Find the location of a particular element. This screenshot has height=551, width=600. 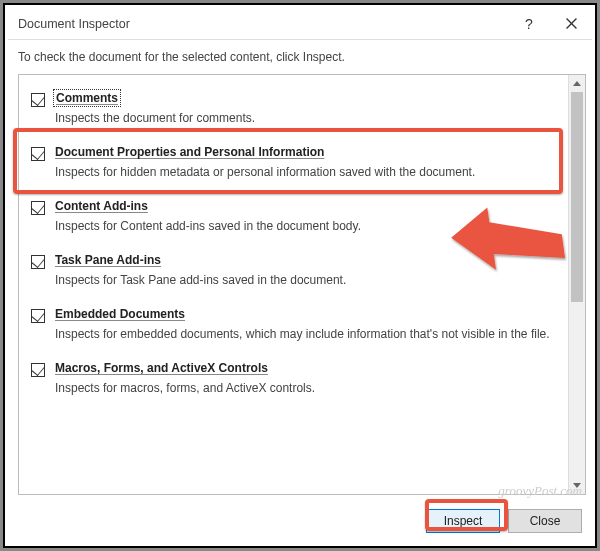

titlebar: Document Inspector ? is located at coordinates (300, 24).